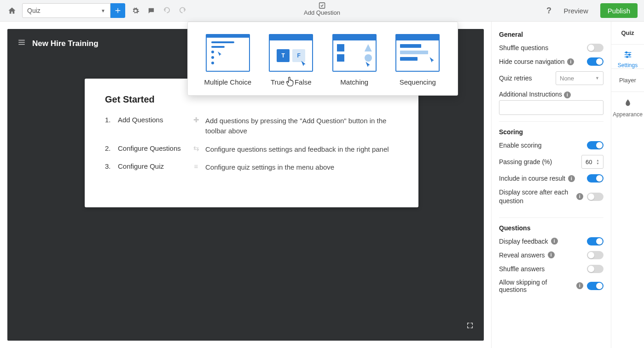 The width and height of the screenshot is (644, 348). What do you see at coordinates (551, 76) in the screenshot?
I see `settings-group-general: General Shuffle questions Hide course na…` at bounding box center [551, 76].